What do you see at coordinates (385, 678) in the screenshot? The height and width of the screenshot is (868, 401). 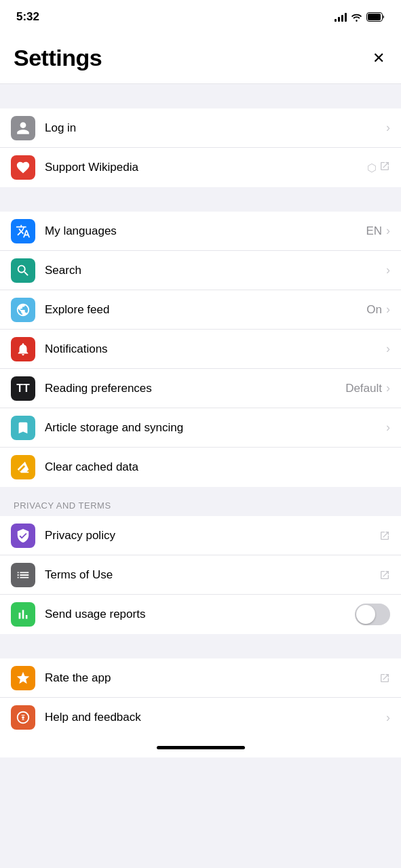 I see `rate-app-external-icon` at bounding box center [385, 678].